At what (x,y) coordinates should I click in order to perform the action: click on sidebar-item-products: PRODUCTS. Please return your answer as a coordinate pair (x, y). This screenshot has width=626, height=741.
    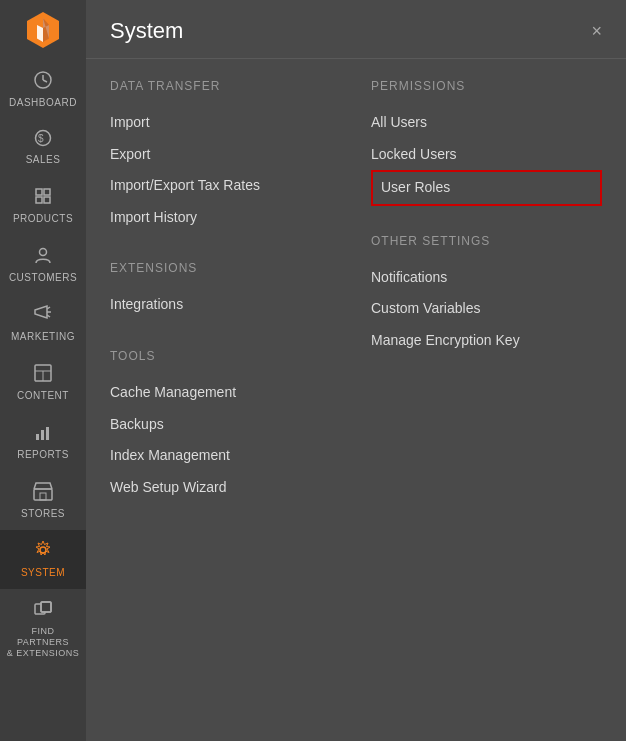
    Looking at the image, I should click on (43, 206).